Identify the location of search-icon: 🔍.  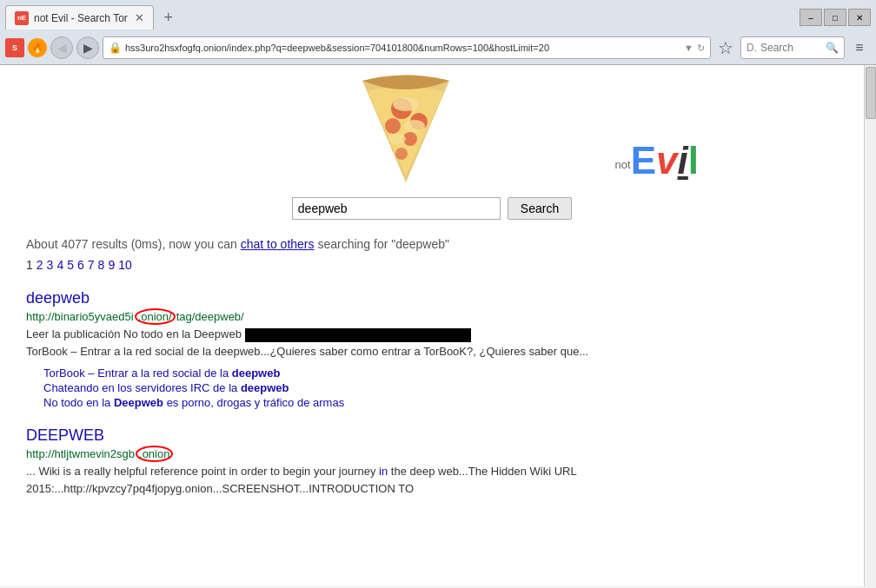
(833, 48).